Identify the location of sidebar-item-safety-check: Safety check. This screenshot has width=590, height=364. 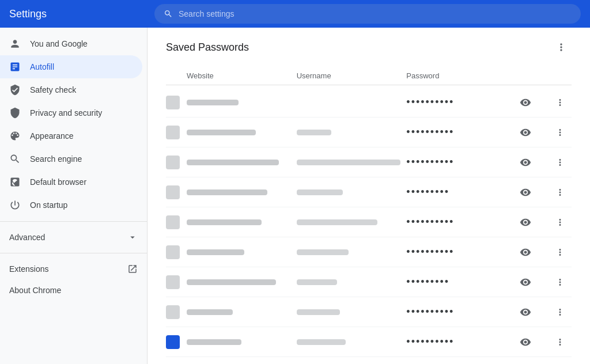
(71, 90).